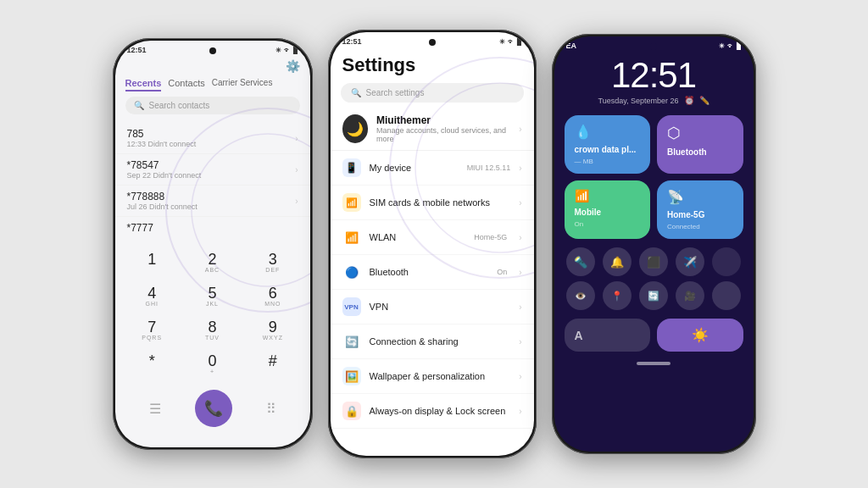  I want to click on call-item: *778888 Jul 26 Didn't connect ›, so click(213, 202).